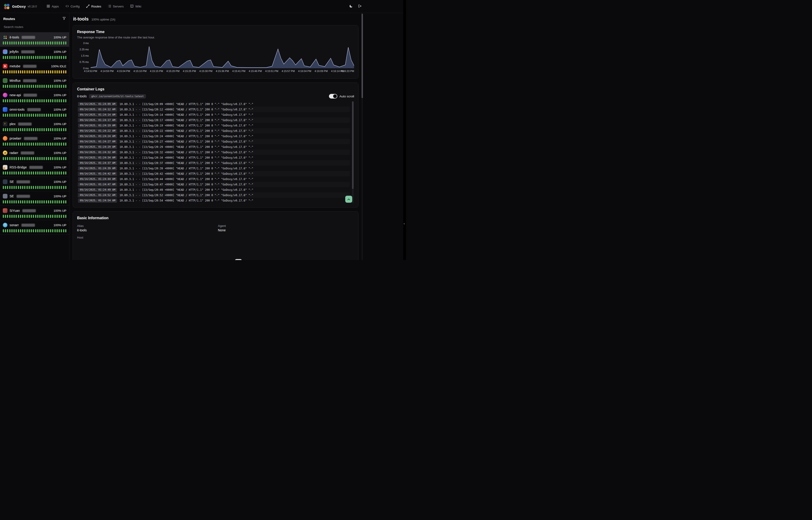  Describe the element at coordinates (34, 155) in the screenshot. I see `route-list-item: radarr 100% UP` at that location.